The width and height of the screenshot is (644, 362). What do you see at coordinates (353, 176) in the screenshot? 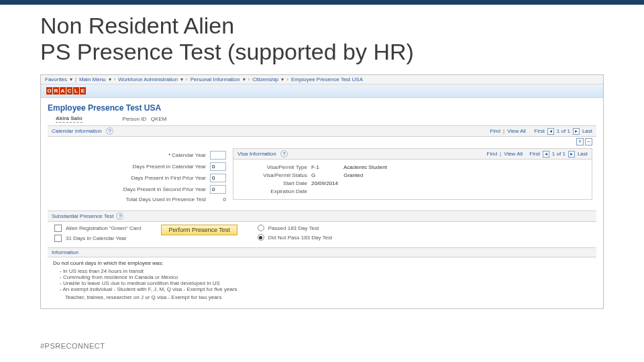
I see `visa-status-desc: Granted` at bounding box center [353, 176].